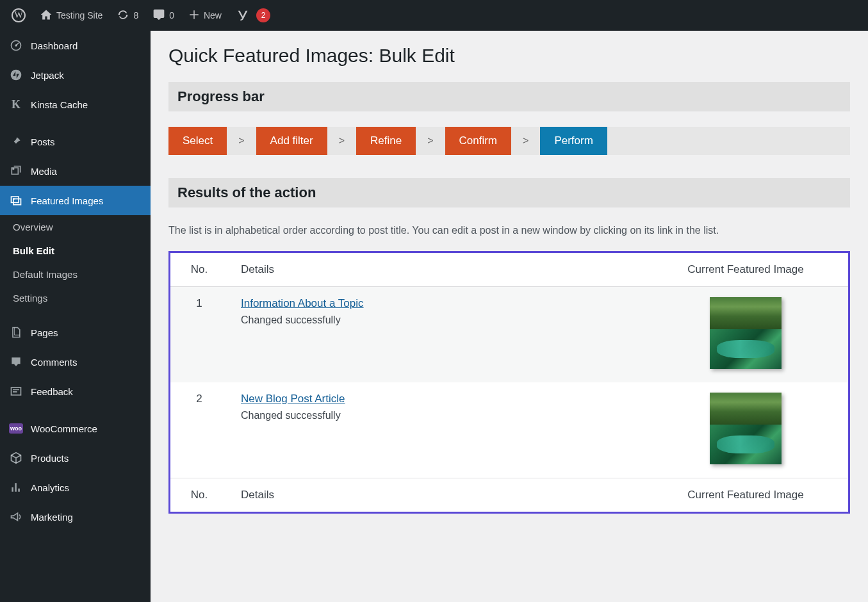 The width and height of the screenshot is (868, 602). What do you see at coordinates (50, 488) in the screenshot?
I see `menu-label: Analytics` at bounding box center [50, 488].